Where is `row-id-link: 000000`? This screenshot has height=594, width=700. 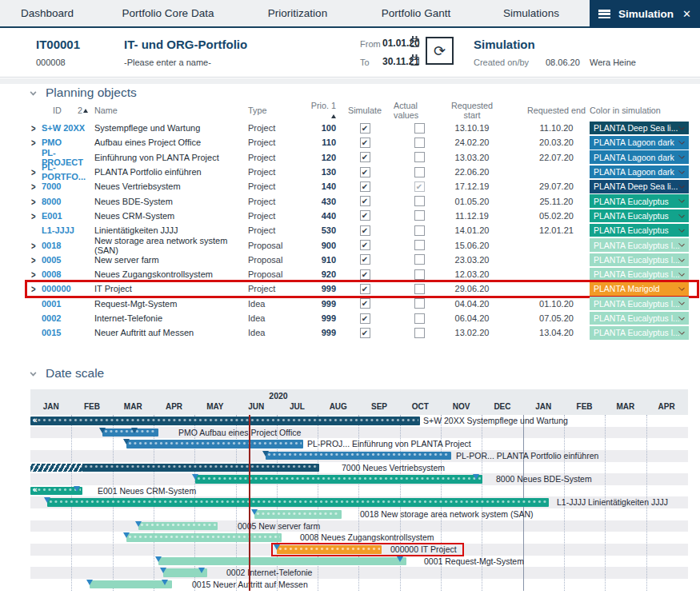 row-id-link: 000000 is located at coordinates (68, 289).